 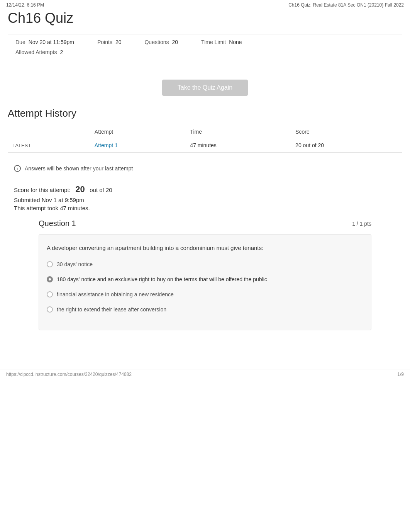 What do you see at coordinates (57, 223) in the screenshot?
I see `question1-title: Question 1` at bounding box center [57, 223].